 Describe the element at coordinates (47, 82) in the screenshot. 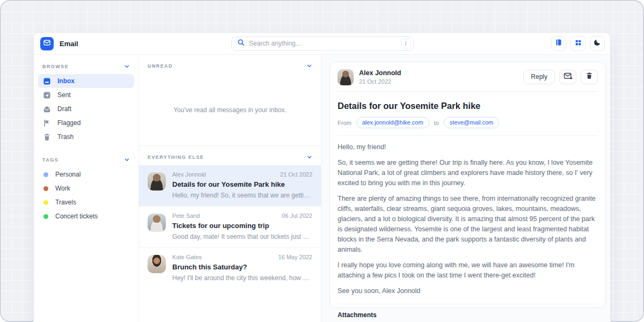

I see `inbox-icon` at that location.